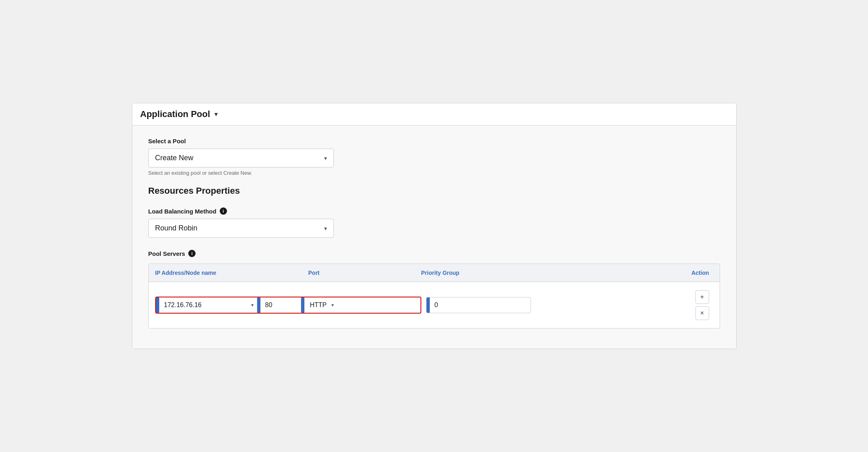 The image size is (868, 452). What do you see at coordinates (479, 305) in the screenshot?
I see `priority-input-wrapper` at bounding box center [479, 305].